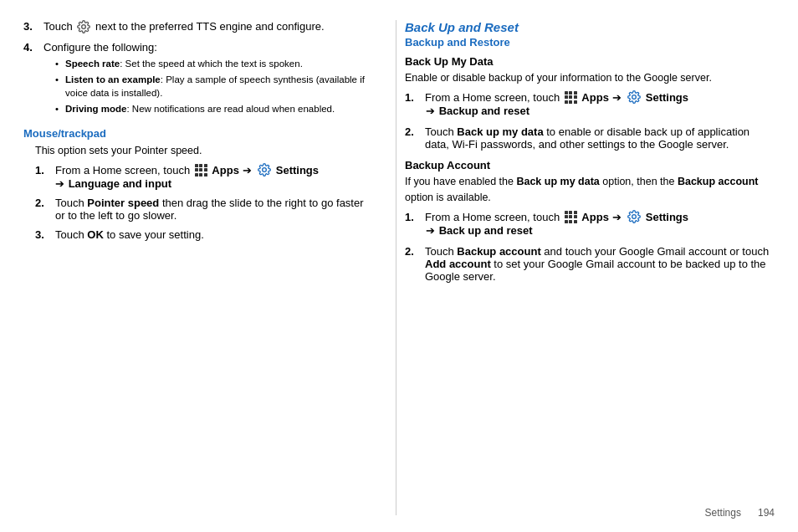 The height and width of the screenshot is (532, 798). What do you see at coordinates (500, 132) in the screenshot?
I see `backup-my-data-term: Back up my data` at bounding box center [500, 132].